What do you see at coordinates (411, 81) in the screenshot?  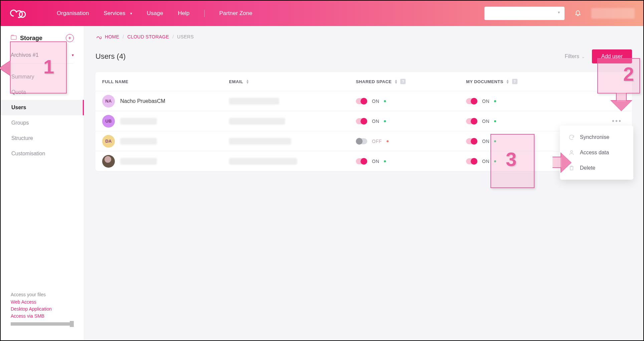 I see `col-shared-space: SHARED SPACE▲▼?` at bounding box center [411, 81].